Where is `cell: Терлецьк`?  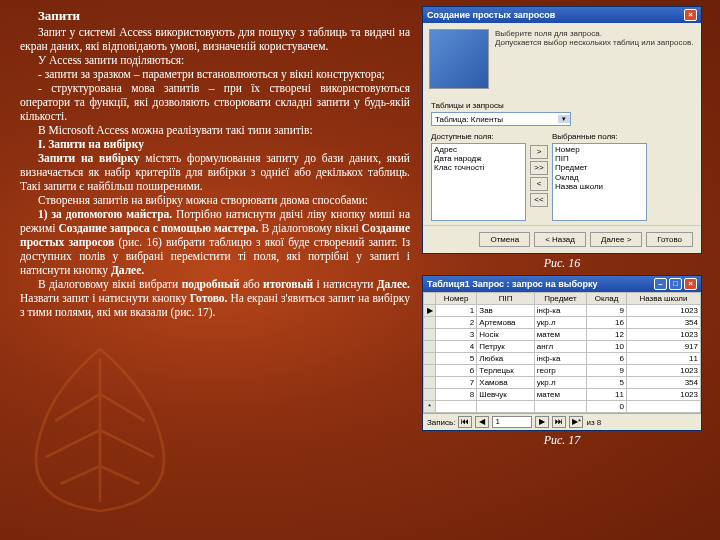 cell: Терлецьк is located at coordinates (506, 371).